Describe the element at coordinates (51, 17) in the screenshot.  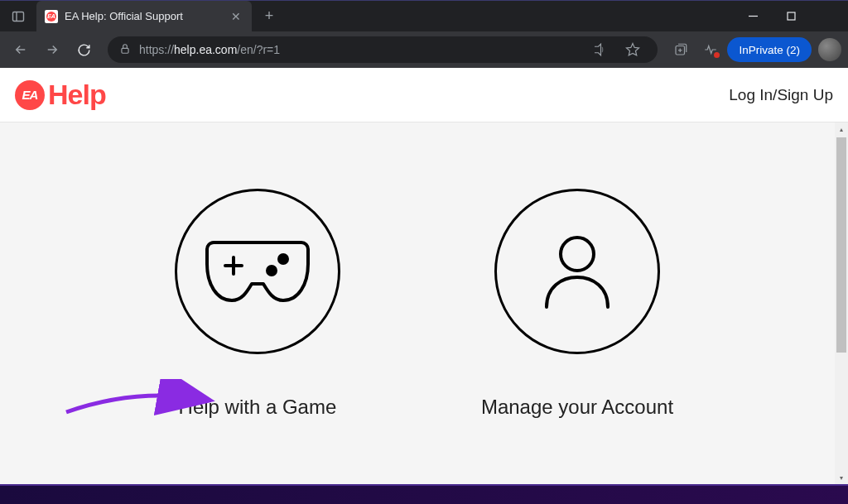
I see `tab-favicon-icon: EA` at that location.